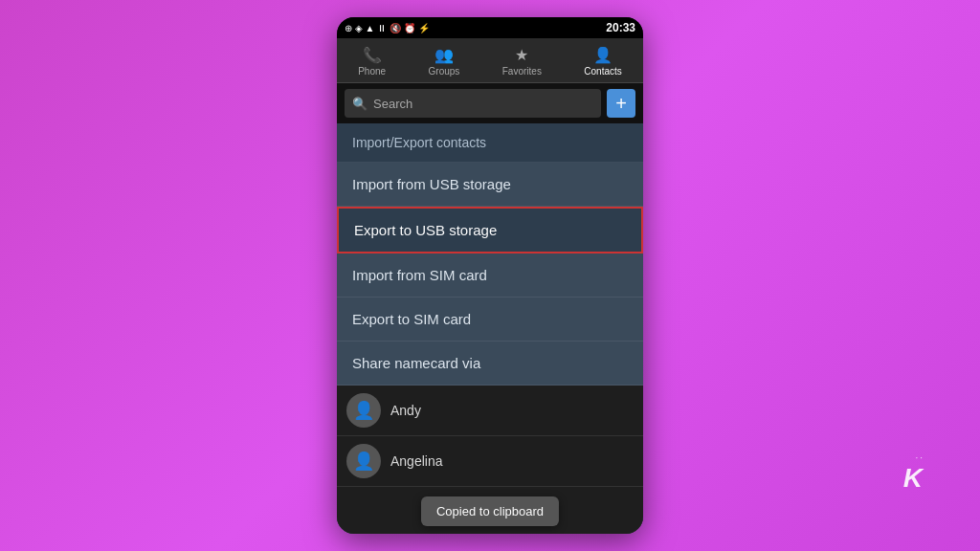 This screenshot has width=980, height=551. Describe the element at coordinates (406, 410) in the screenshot. I see `contact-name-andy: Andy` at that location.